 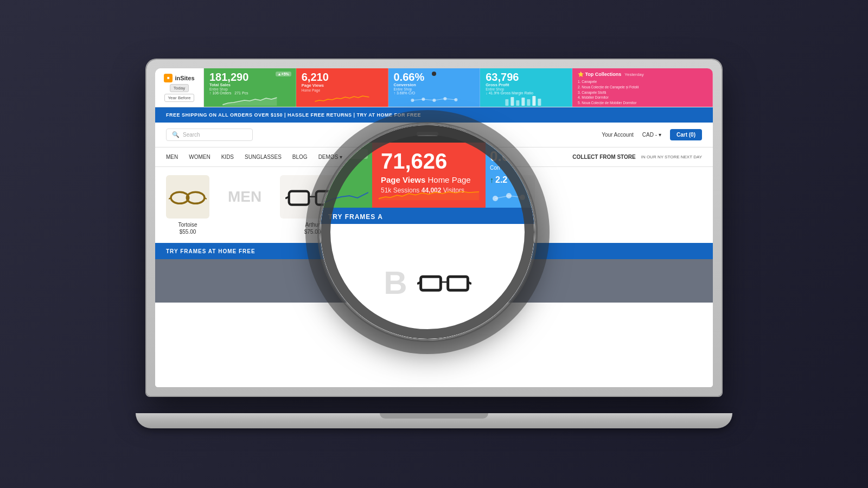 I want to click on mag-try-banner: TRY FRAMES A, so click(x=427, y=217).